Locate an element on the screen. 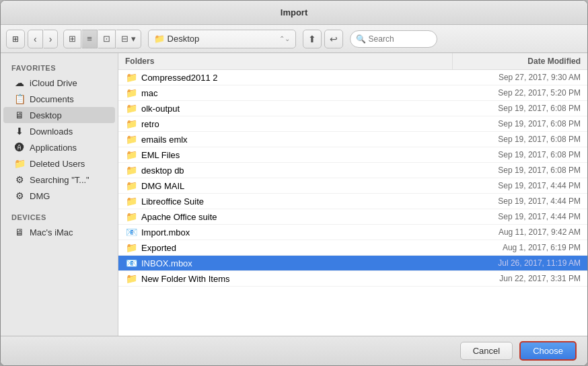  table-row: 📁emails emlxSep 19, 2017, 6:08 PM is located at coordinates (353, 140).